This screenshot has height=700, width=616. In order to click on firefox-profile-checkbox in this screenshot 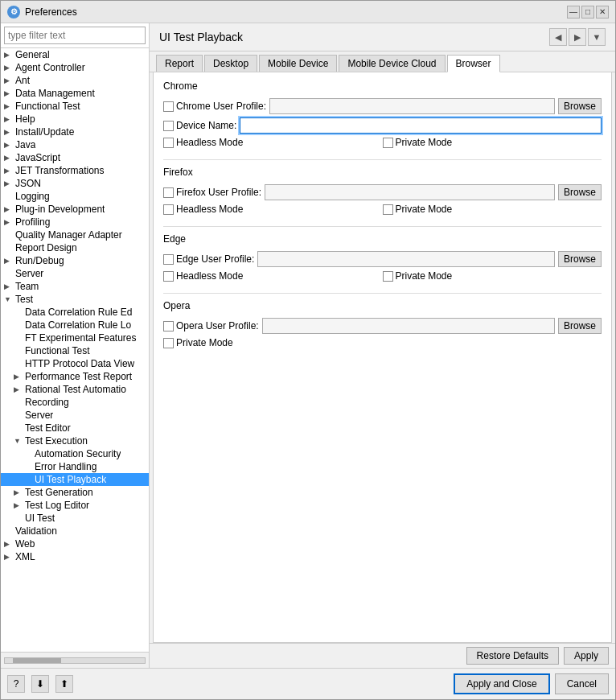, I will do `click(169, 193)`.